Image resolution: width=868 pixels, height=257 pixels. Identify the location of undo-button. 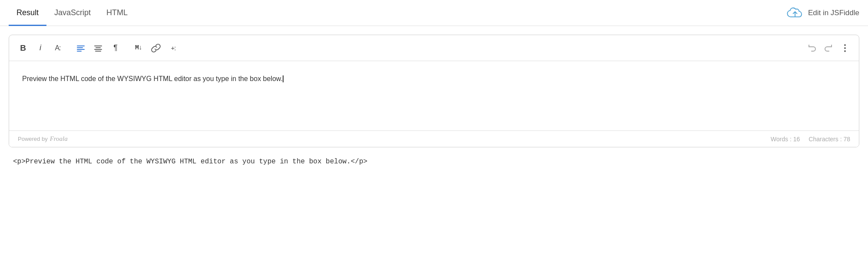
(812, 48).